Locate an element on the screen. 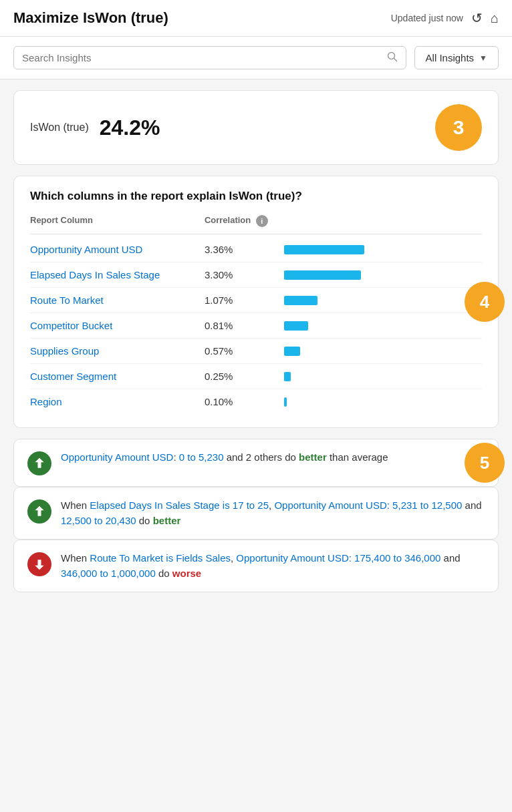 The height and width of the screenshot is (812, 512). updated-text: Updated just now is located at coordinates (427, 18).